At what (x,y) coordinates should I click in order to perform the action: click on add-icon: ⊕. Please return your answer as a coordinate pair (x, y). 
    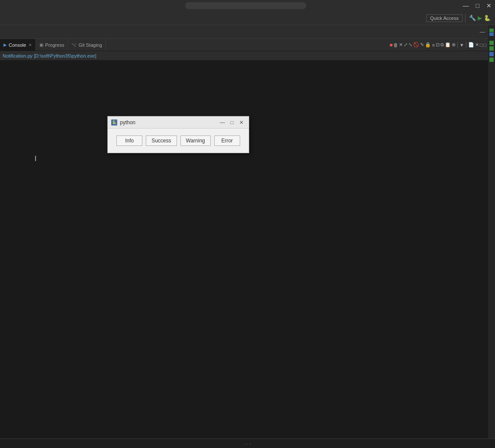
    Looking at the image, I should click on (453, 45).